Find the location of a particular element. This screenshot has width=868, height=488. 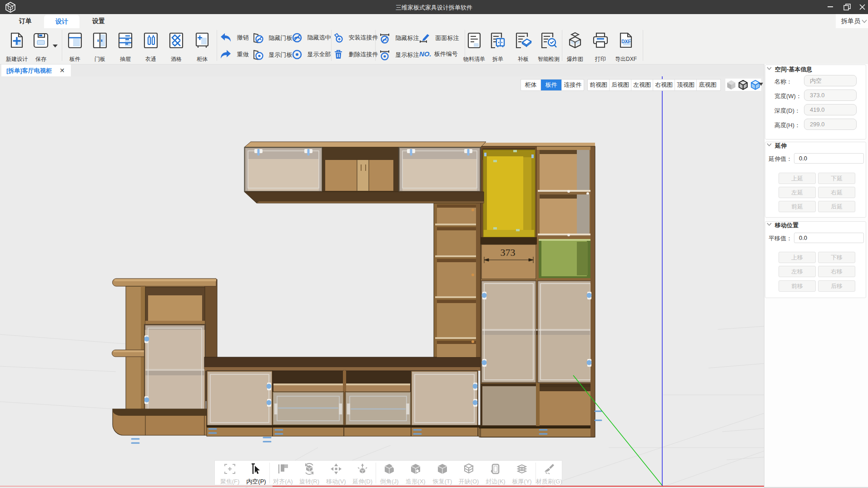

svg-text: DXF is located at coordinates (626, 41).